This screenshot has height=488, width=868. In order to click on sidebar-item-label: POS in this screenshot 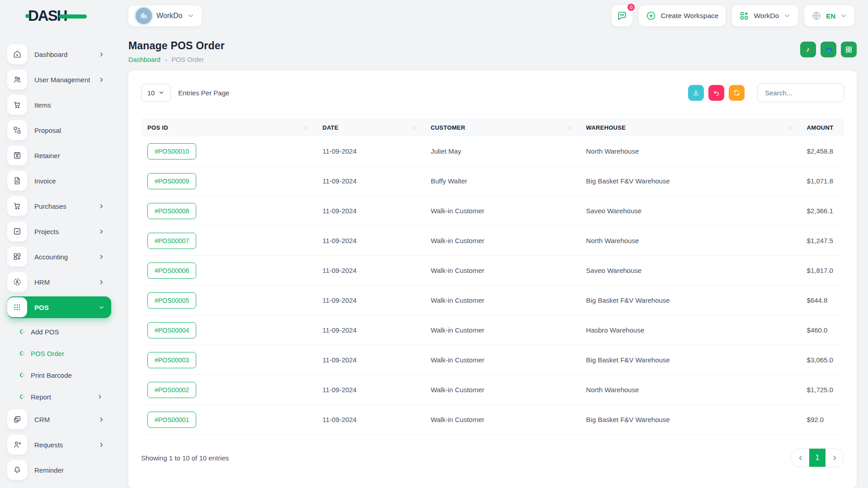, I will do `click(62, 307)`.